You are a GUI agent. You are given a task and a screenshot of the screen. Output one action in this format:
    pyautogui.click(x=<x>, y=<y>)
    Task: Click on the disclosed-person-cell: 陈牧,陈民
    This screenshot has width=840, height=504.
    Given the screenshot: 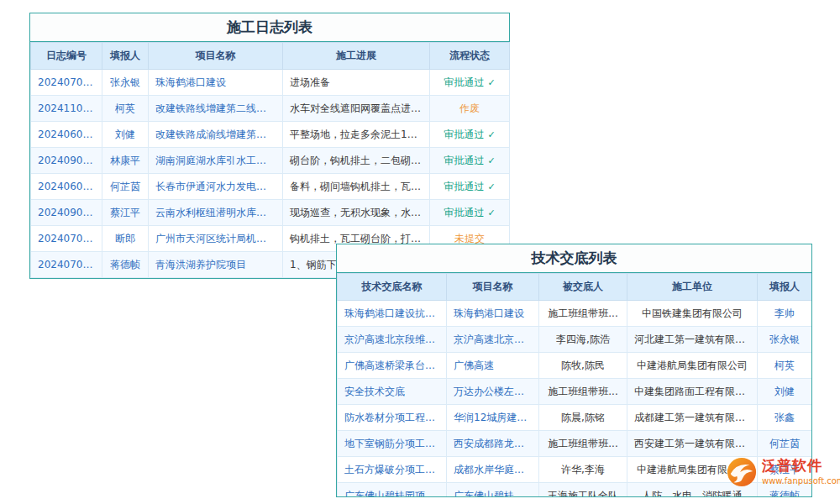 What is the action you would take?
    pyautogui.click(x=583, y=366)
    